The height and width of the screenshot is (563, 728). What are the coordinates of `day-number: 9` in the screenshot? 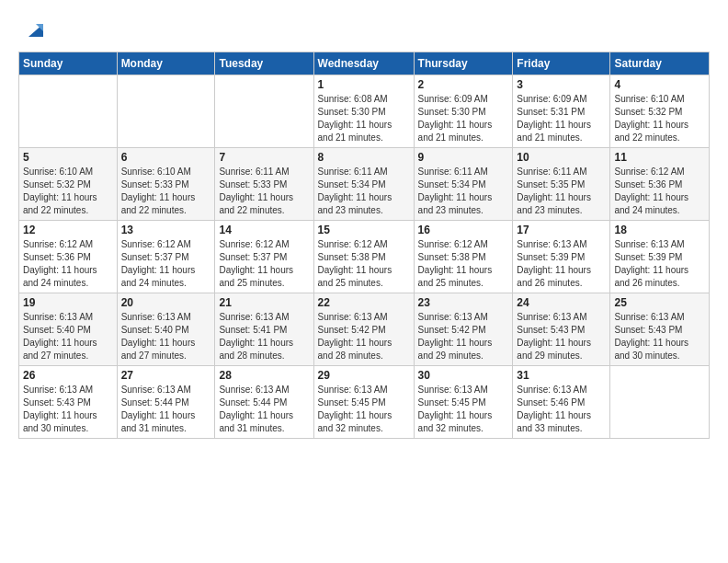 It's located at (463, 157).